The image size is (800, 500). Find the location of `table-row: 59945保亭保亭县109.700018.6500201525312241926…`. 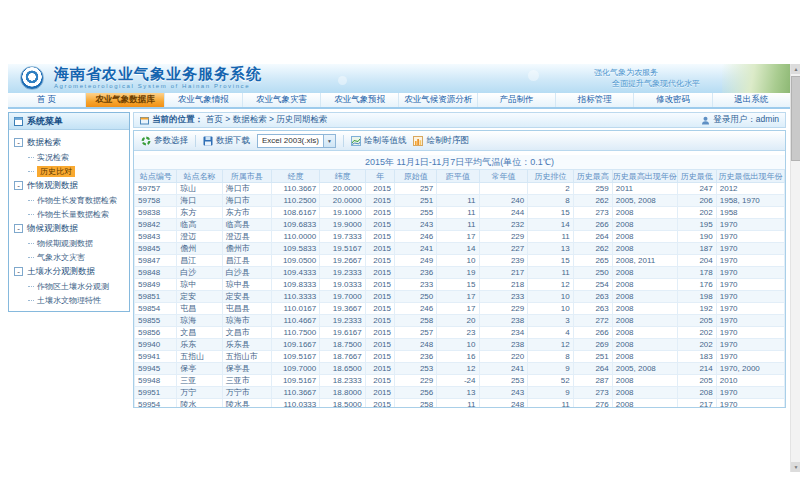

table-row: 59945保亭保亭县109.700018.6500201525312241926… is located at coordinates (460, 369).